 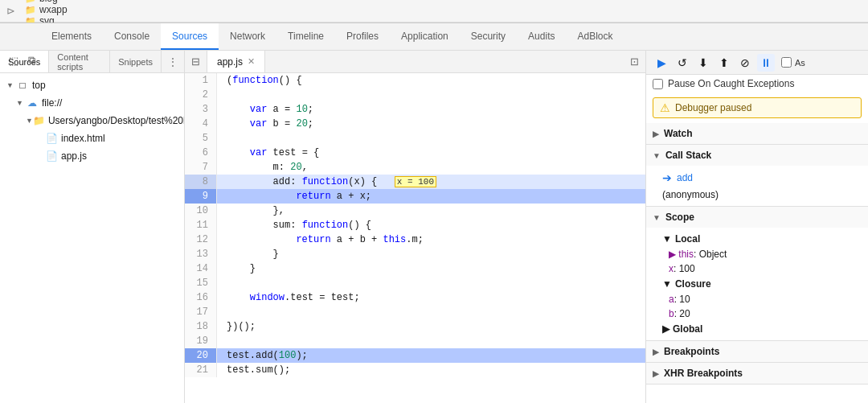 What do you see at coordinates (757, 195) in the screenshot?
I see `call-stack-item-anonymous: (anonymous)` at bounding box center [757, 195].